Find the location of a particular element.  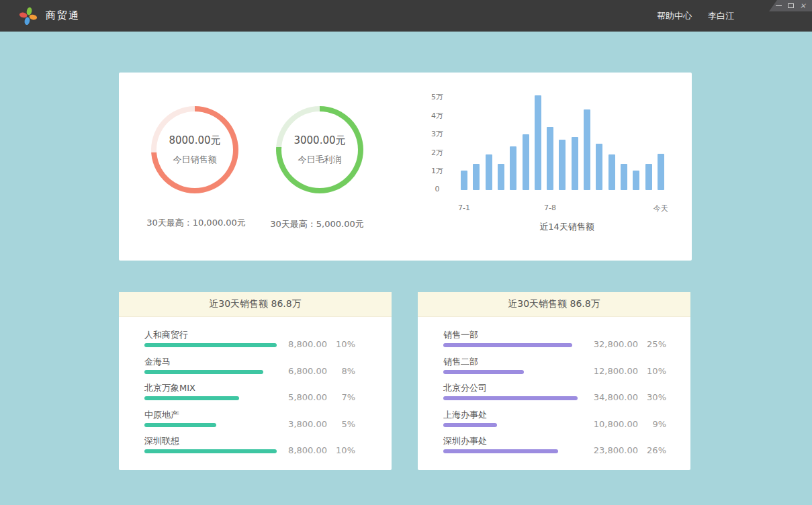

rank-figures: 23,800.0026% is located at coordinates (625, 450).